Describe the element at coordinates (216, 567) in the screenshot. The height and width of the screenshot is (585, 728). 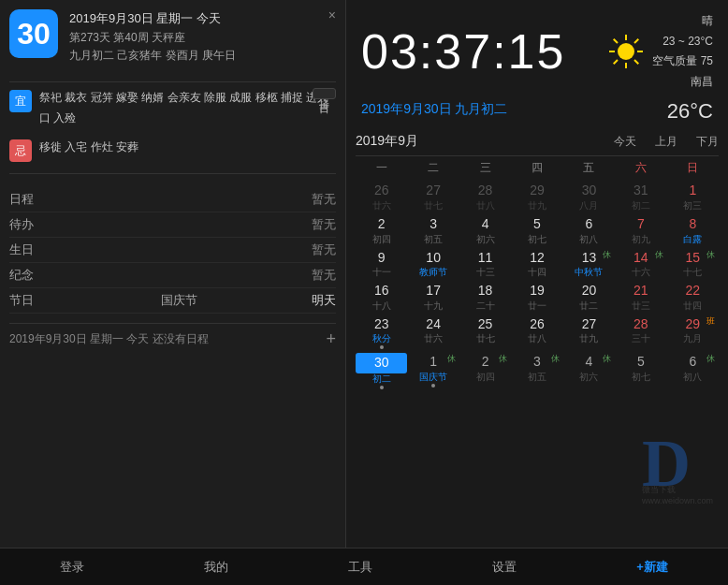
I see `nav-mine-button: 我的` at that location.